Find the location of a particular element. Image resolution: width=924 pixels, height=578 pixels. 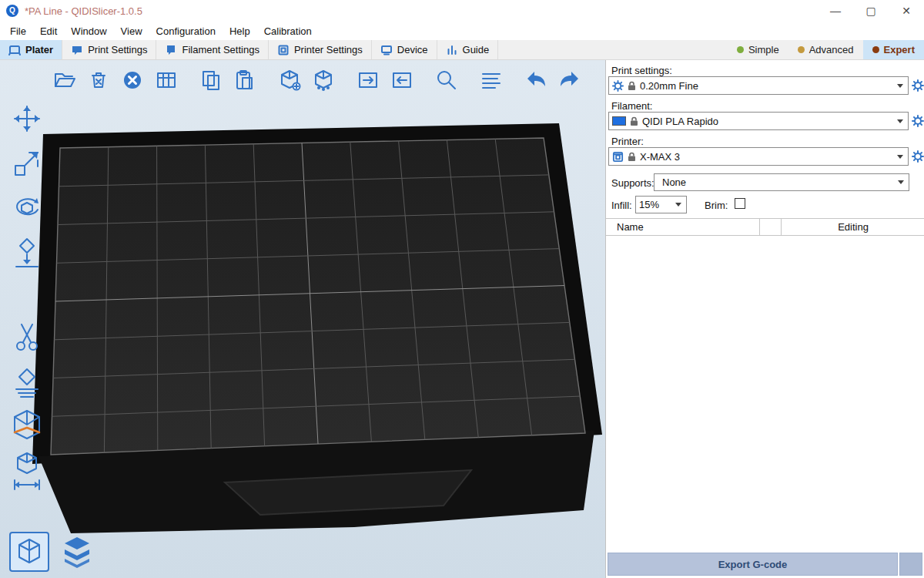

tab-bar: Plater Print Settings Filament Settings … is located at coordinates (462, 50).